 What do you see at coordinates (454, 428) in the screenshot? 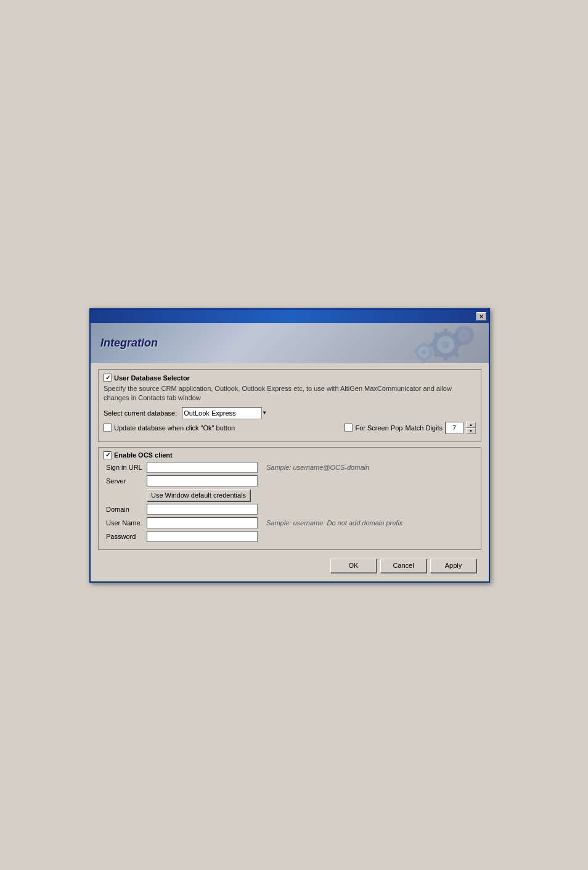
I see `match-digits-input` at bounding box center [454, 428].